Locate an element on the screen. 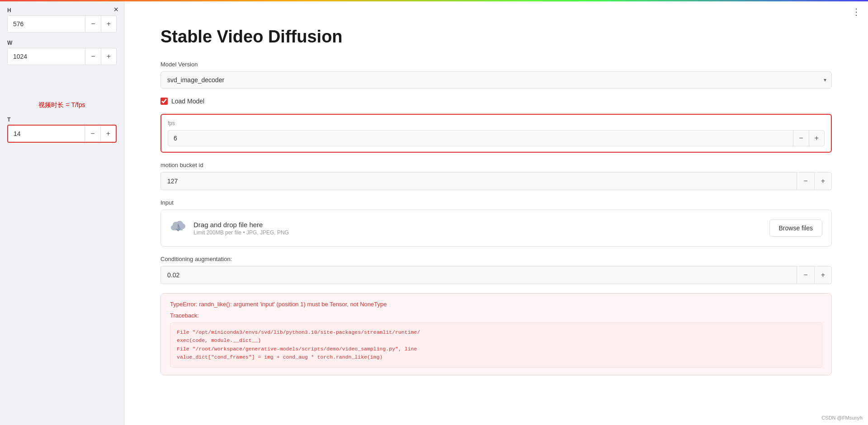 The image size is (868, 425). W-value: 1024 is located at coordinates (46, 56).